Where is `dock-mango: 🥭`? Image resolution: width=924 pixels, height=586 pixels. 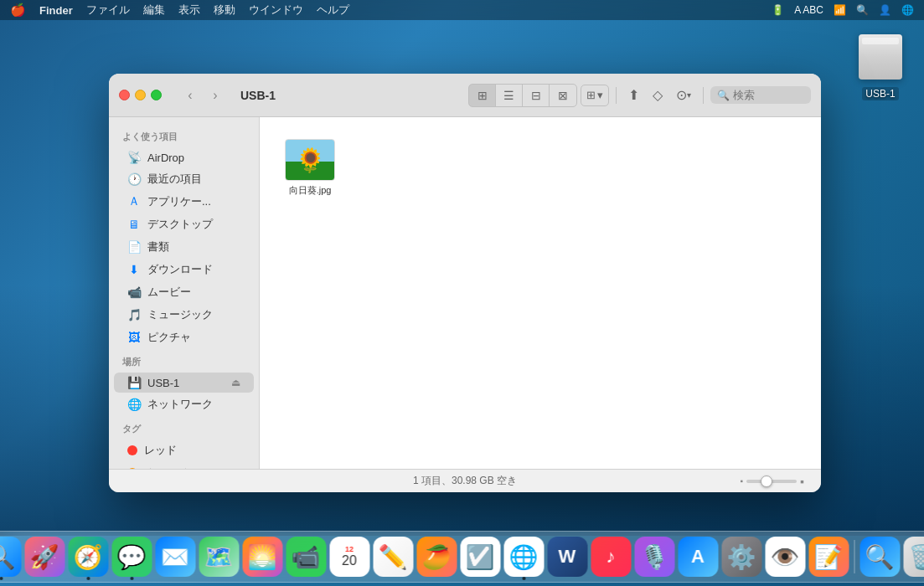 dock-mango: 🥭 is located at coordinates (436, 557).